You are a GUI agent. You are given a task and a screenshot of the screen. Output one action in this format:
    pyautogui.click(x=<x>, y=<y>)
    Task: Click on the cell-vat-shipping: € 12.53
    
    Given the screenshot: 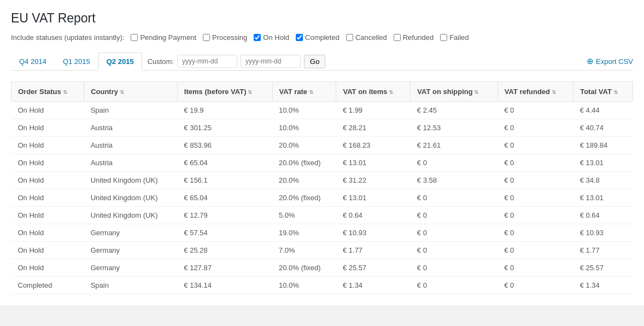 What is the action you would take?
    pyautogui.click(x=454, y=128)
    